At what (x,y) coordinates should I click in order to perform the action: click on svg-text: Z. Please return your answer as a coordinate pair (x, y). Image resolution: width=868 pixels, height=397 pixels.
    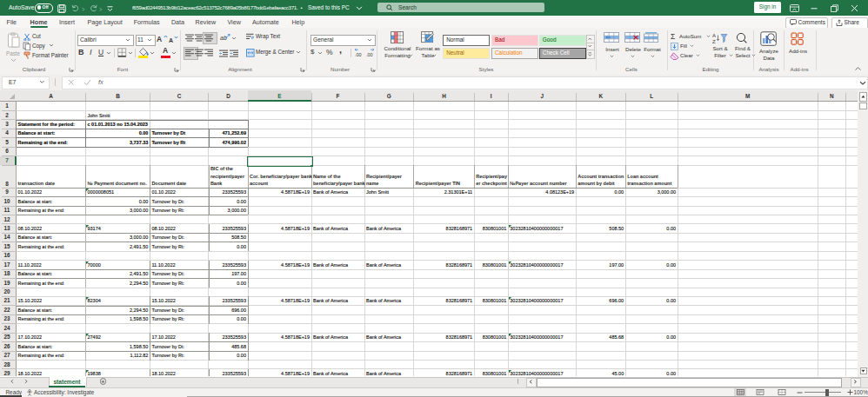
    Looking at the image, I should click on (714, 42).